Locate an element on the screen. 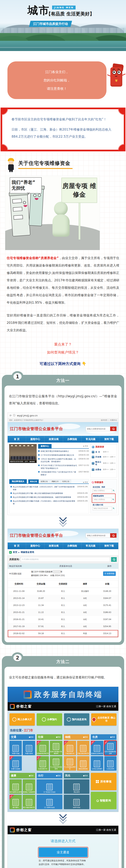 The image size is (126, 868). service-tile: HOTNEW交通罚款缴纳 is located at coordinates (16, 764).